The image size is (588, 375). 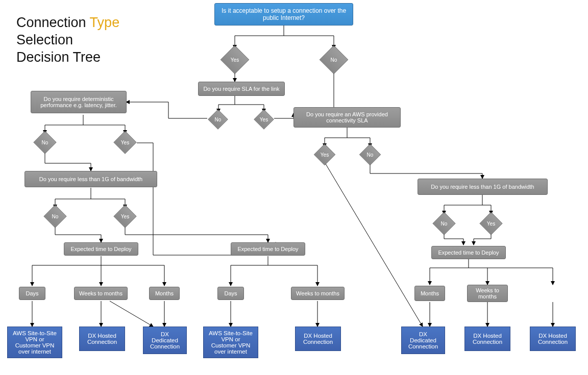 What do you see at coordinates (487, 293) in the screenshot?
I see `time-weeks-3: Weeks to months` at bounding box center [487, 293].